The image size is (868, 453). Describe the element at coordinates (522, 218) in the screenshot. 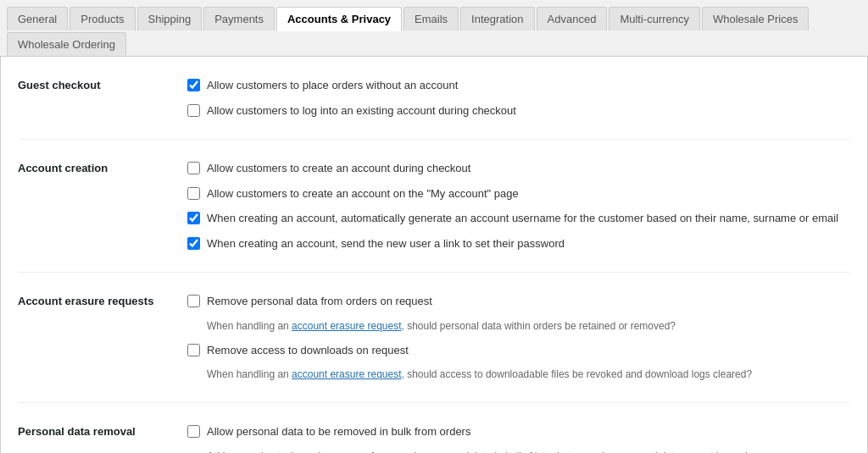

I see `checkbox-label-auto-generate-username: When creating an account, automatically …` at that location.